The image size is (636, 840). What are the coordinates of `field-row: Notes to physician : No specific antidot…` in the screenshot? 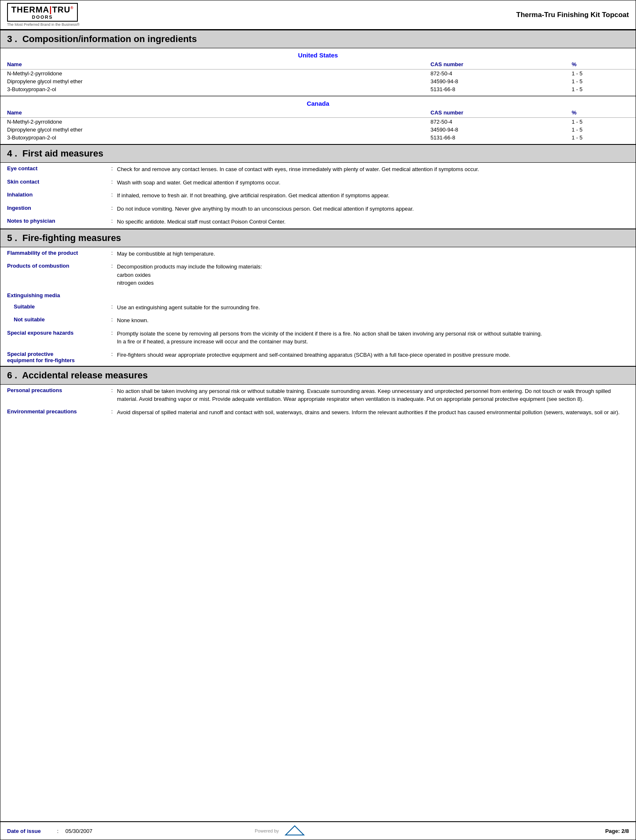 It's located at (318, 222).